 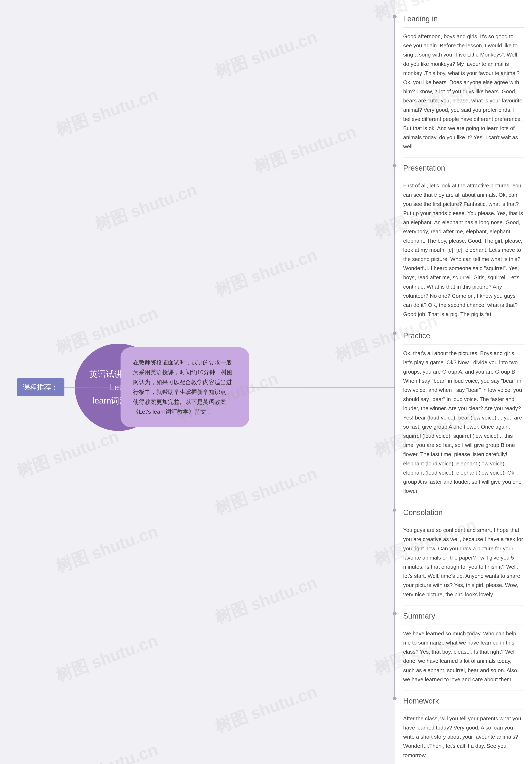 I want to click on section-content-practice: Ok, that's all about the pictures. Boys …, so click(x=463, y=425).